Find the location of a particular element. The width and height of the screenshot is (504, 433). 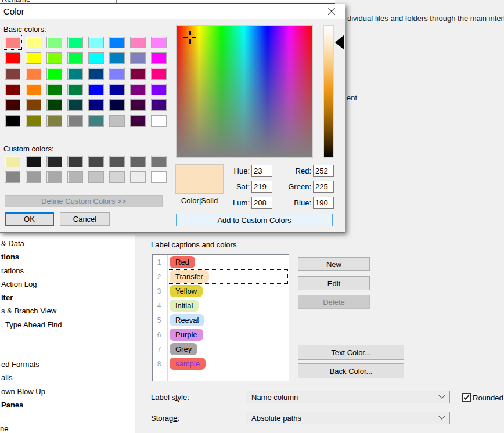

sidebar-item: s & Branch View is located at coordinates (67, 311).